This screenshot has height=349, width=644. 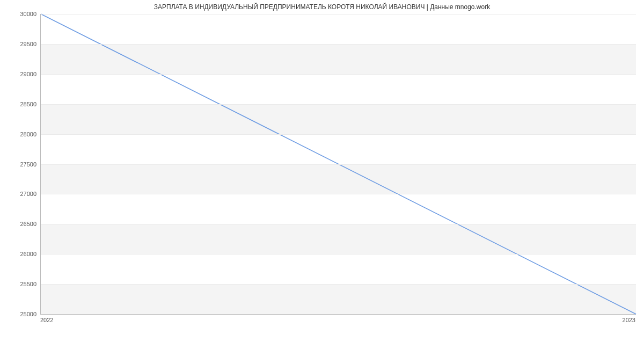 What do you see at coordinates (20, 74) in the screenshot?
I see `y-tick-label: 29000` at bounding box center [20, 74].